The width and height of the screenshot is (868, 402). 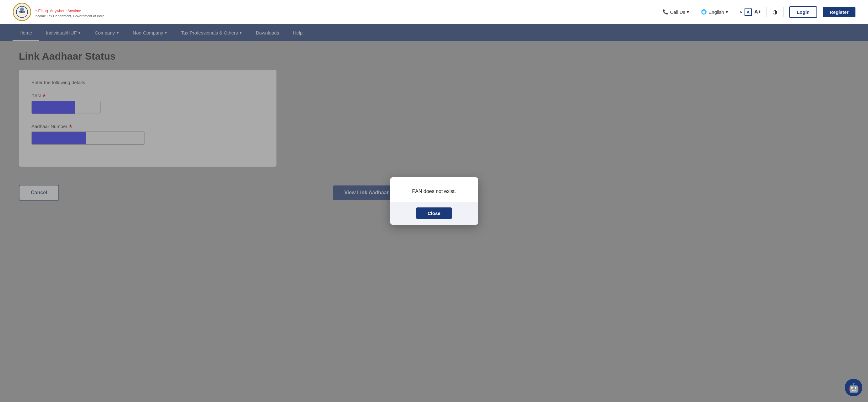 What do you see at coordinates (854, 388) in the screenshot?
I see `bot-icon: 🤖` at bounding box center [854, 388].